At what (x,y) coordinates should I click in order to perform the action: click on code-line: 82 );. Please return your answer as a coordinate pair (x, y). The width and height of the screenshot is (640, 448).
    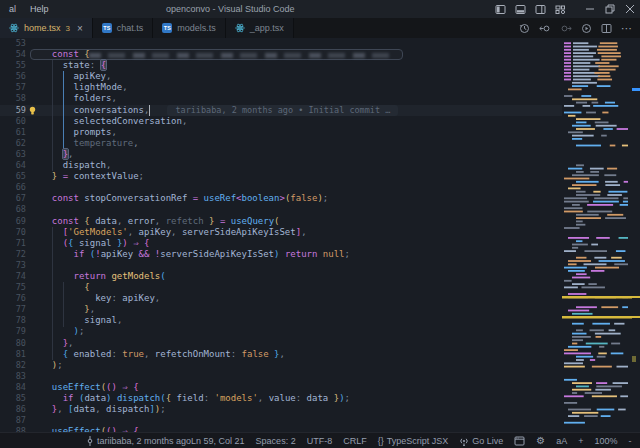
    Looking at the image, I should click on (281, 366).